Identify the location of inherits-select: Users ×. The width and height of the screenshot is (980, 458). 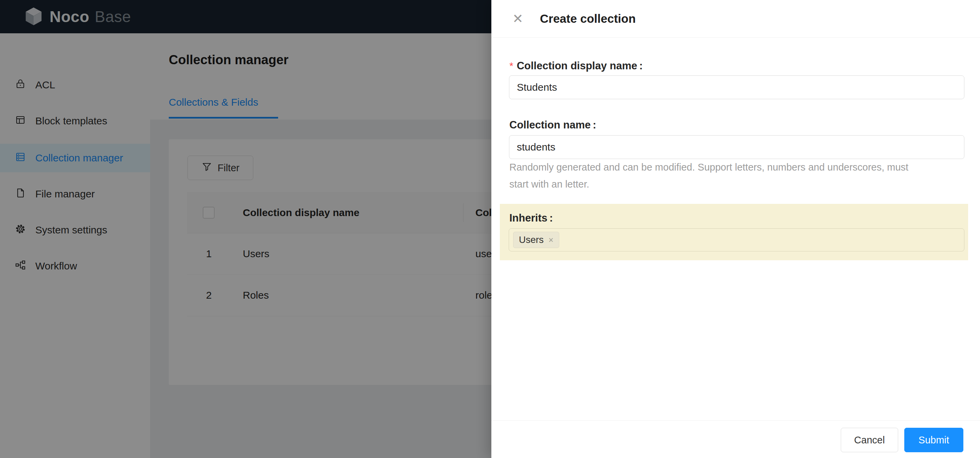
(737, 240).